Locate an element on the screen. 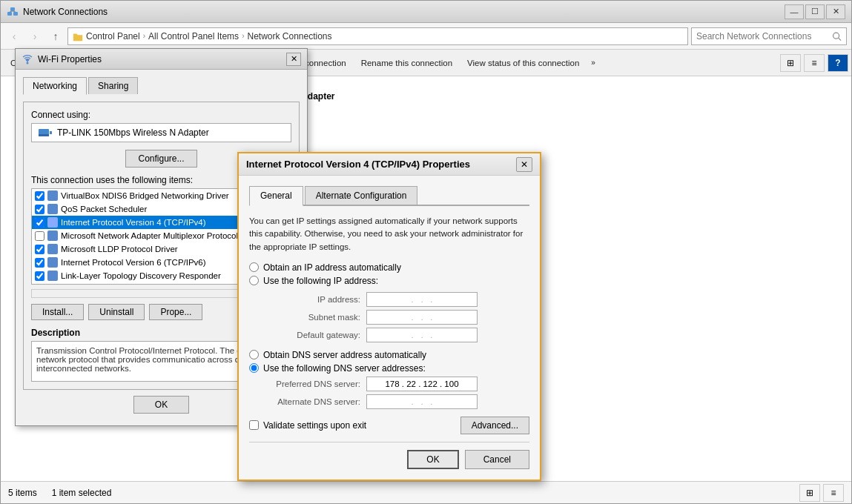 This screenshot has height=504, width=852. obtain-dns-auto-radio is located at coordinates (254, 354).